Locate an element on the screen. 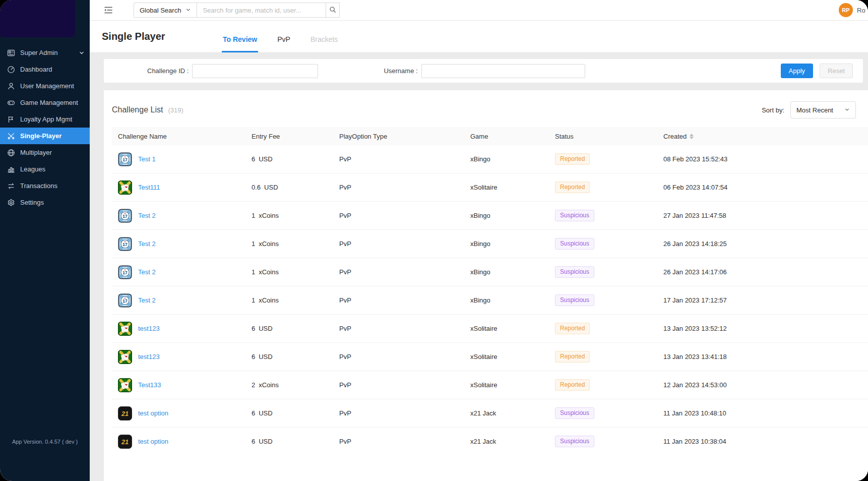 The height and width of the screenshot is (481, 868). sort-select: Most Recent is located at coordinates (823, 110).